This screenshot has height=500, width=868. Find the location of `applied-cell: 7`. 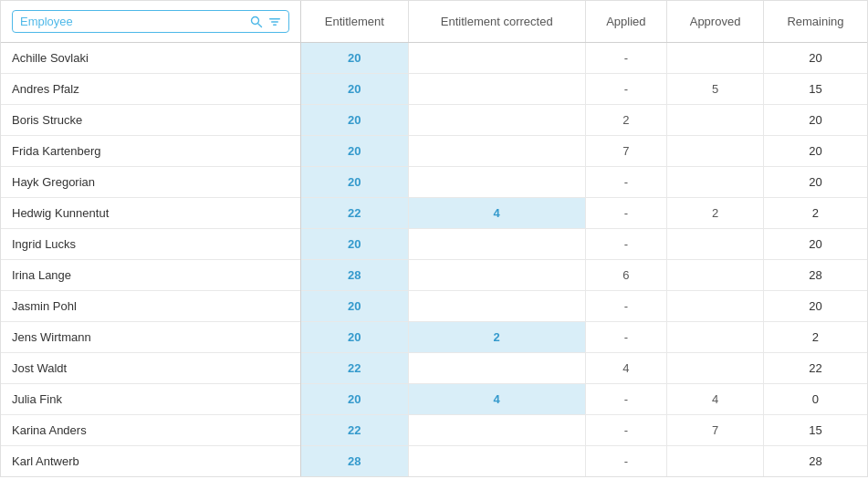

applied-cell: 7 is located at coordinates (626, 151).